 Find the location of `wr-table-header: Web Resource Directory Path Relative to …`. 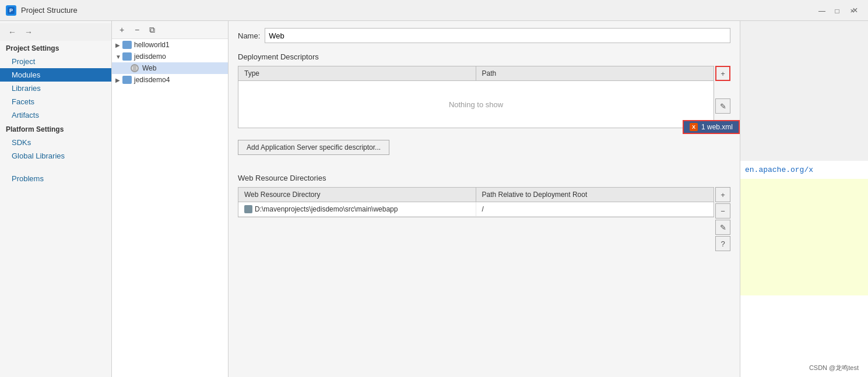

wr-table-header: Web Resource Directory Path Relative to … is located at coordinates (476, 195).